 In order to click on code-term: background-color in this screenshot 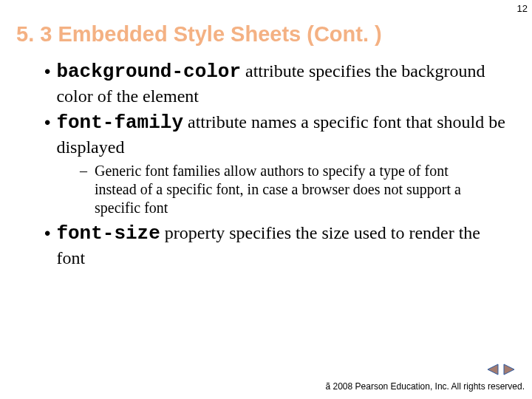, I will do `click(149, 72)`.